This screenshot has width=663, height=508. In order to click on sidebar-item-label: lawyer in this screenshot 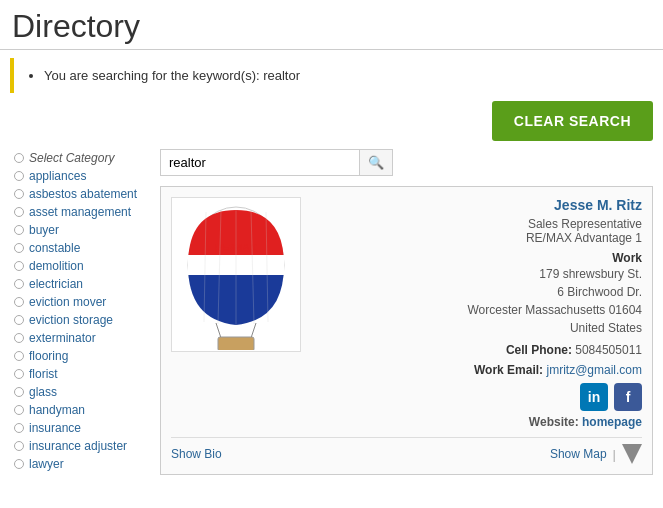, I will do `click(46, 464)`.